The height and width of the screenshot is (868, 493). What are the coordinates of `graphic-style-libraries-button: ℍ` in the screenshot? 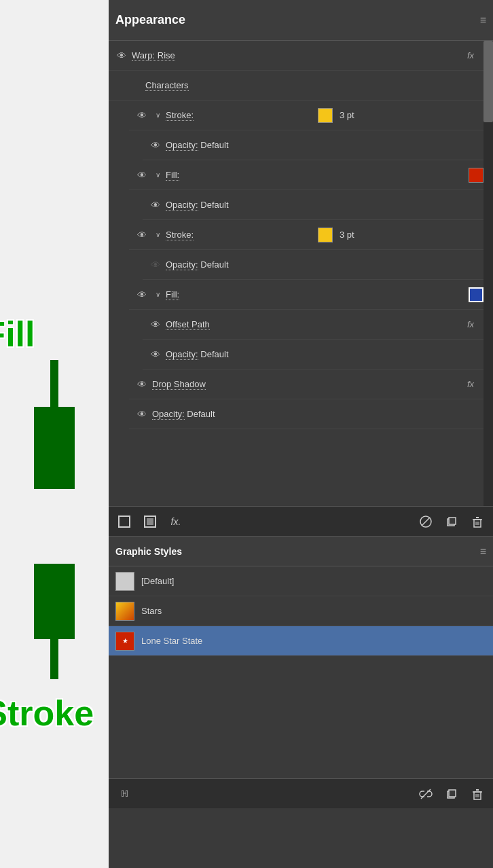 It's located at (124, 794).